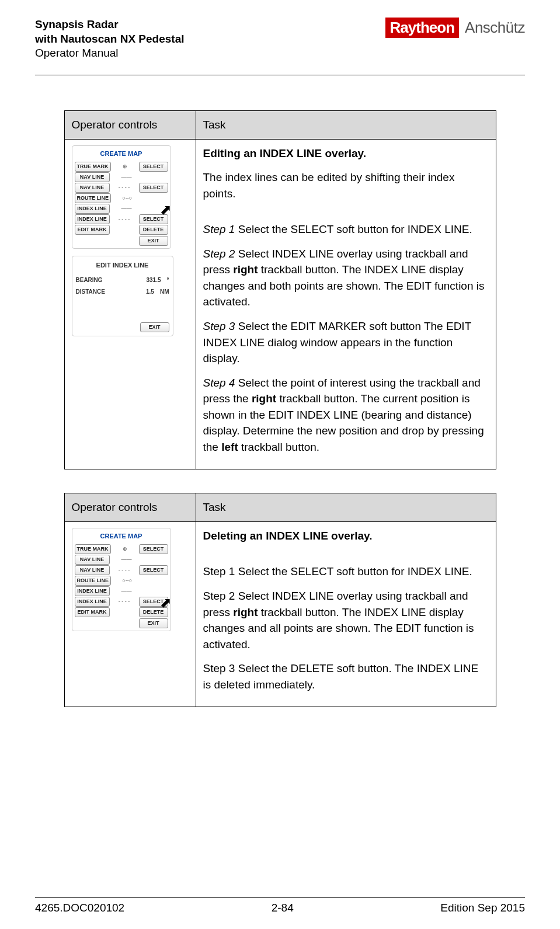 The height and width of the screenshot is (929, 560). Describe the element at coordinates (495, 28) in the screenshot. I see `anschutz-text: Anschütz` at that location.